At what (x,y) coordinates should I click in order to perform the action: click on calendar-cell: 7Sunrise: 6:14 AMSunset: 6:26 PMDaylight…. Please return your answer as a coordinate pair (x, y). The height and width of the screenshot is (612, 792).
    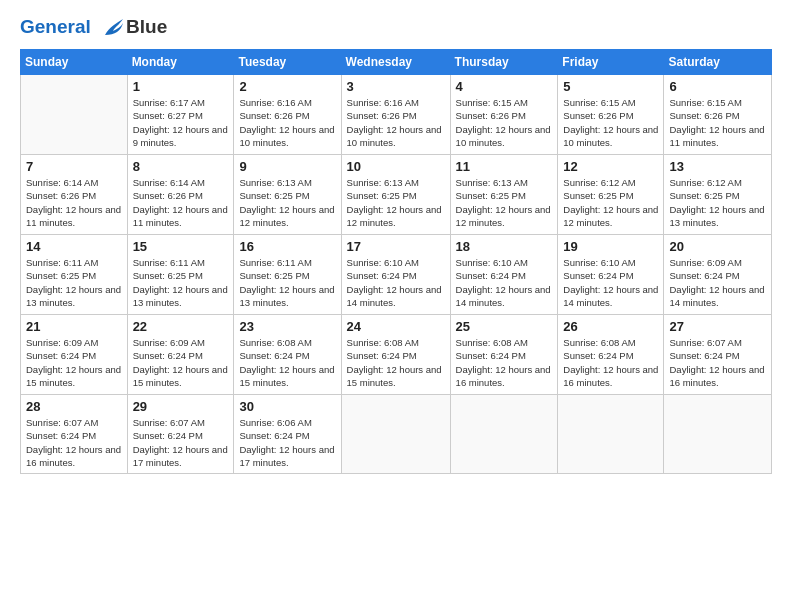
    Looking at the image, I should click on (74, 194).